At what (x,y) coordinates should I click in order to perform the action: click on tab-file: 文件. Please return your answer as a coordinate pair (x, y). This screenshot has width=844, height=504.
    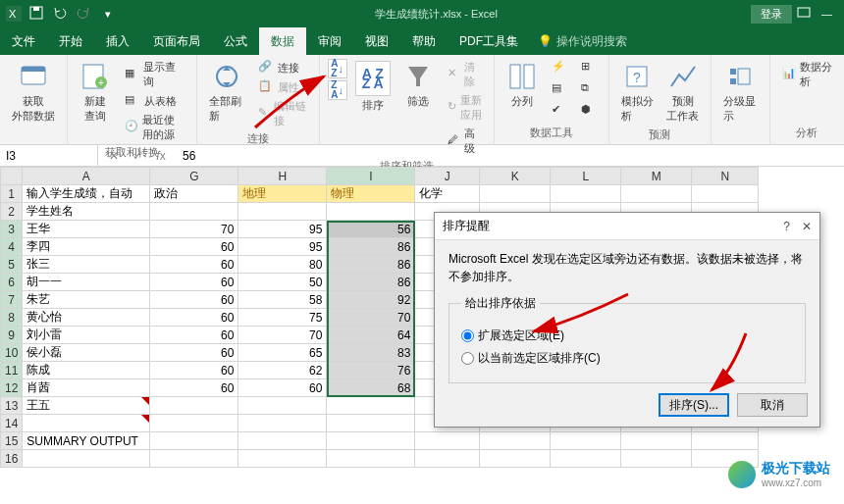
    Looking at the image, I should click on (24, 41).